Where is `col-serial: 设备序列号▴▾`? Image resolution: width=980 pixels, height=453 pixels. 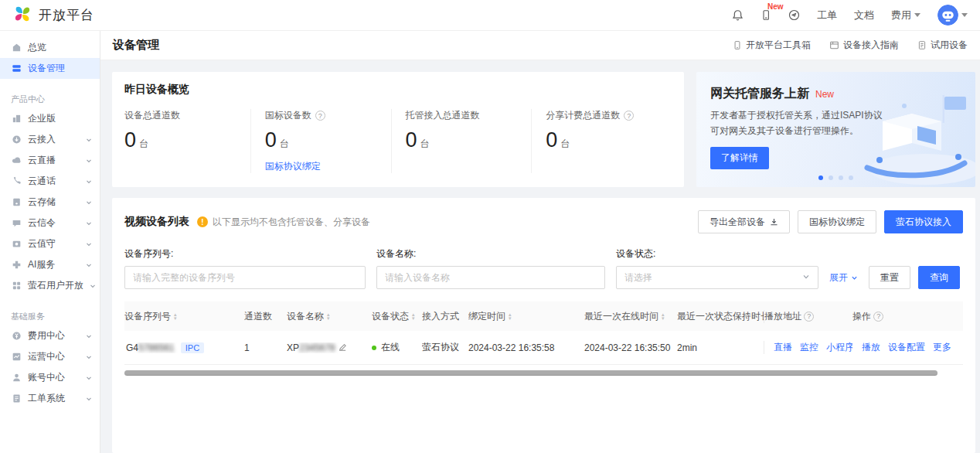 col-serial: 设备序列号▴▾ is located at coordinates (184, 317).